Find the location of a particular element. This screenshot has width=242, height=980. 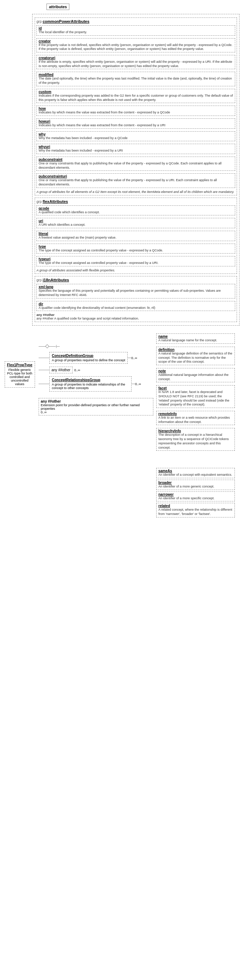

i18n-attributes-title: i18nAttributes is located at coordinates (56, 280).